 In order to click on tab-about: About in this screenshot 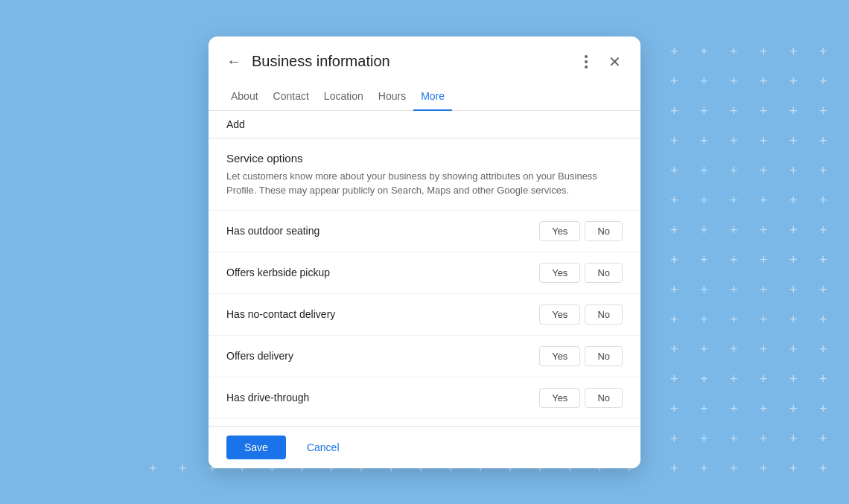, I will do `click(244, 97)`.